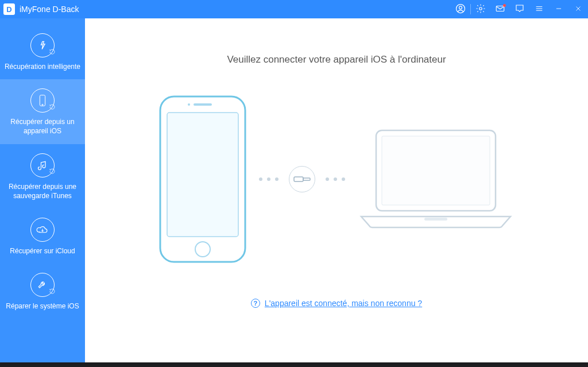  I want to click on feedback-button, so click(520, 9).